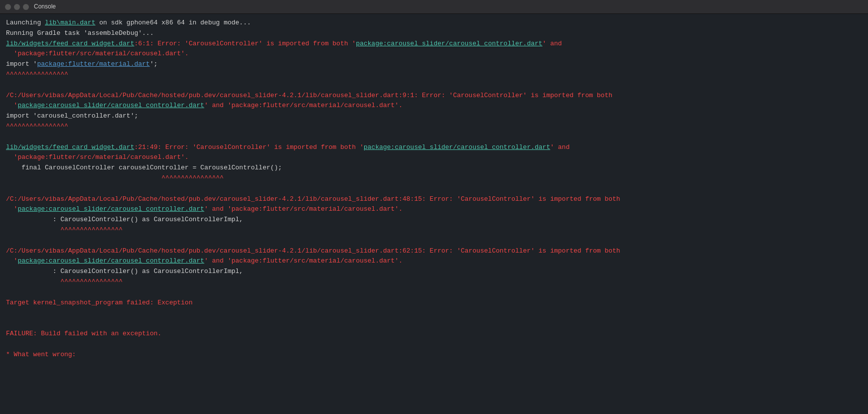 This screenshot has height=414, width=868. Describe the element at coordinates (93, 64) in the screenshot. I see `console-link: package:flutter/material.dart` at that location.